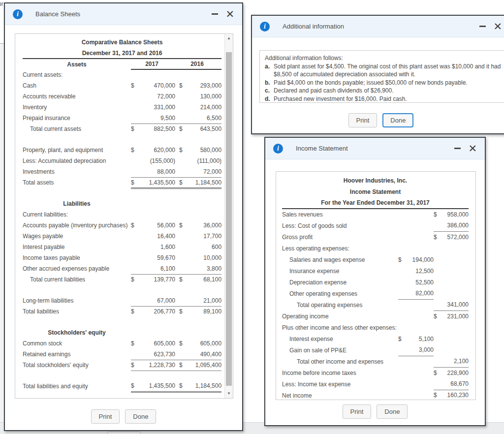 This screenshot has height=434, width=504. Describe the element at coordinates (158, 301) in the screenshot. I see `amount-col1: 67,000` at that location.